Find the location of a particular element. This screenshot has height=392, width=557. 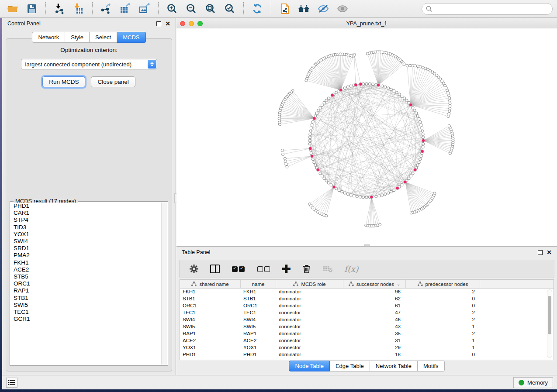

mcds-result-item: ACE2 is located at coordinates (86, 270).